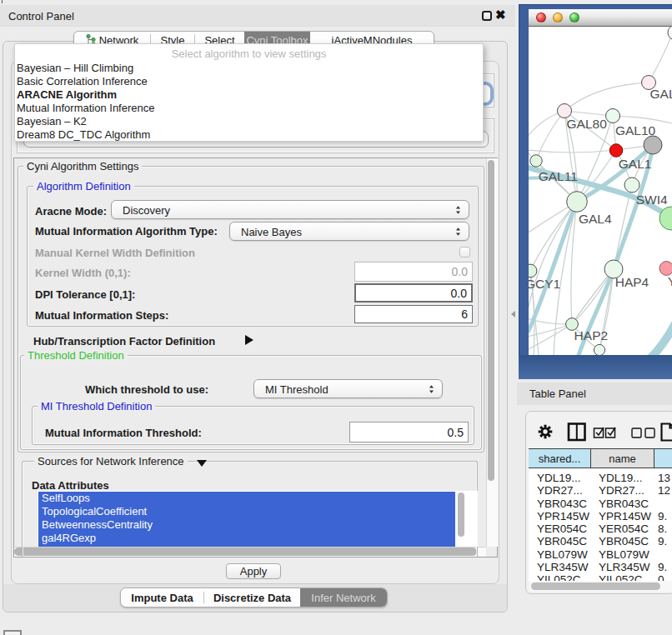 This screenshot has width=672, height=635. What do you see at coordinates (595, 218) in the screenshot?
I see `svg-text: GAL4` at bounding box center [595, 218].